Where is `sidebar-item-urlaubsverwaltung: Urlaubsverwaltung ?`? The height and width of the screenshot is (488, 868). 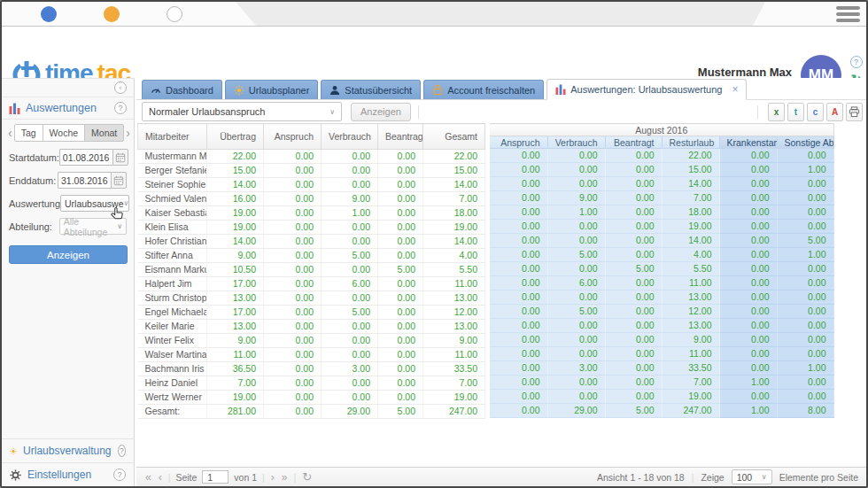 sidebar-item-urlaubsverwaltung: Urlaubsverwaltung ? is located at coordinates (67, 450).